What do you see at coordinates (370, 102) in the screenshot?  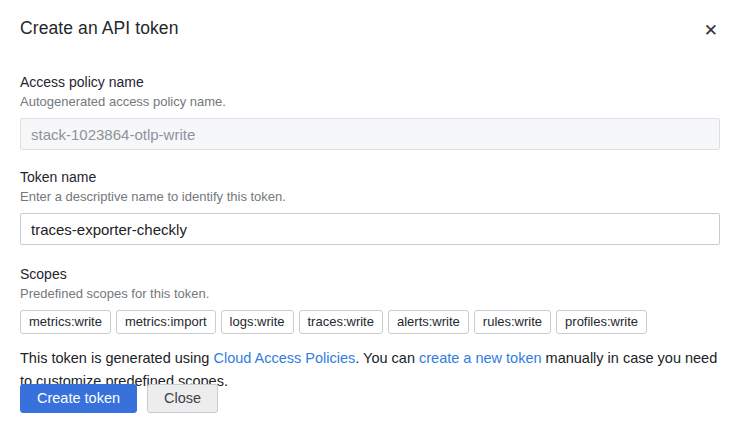 I see `access-policy-helper: Autogenerated access policy name.` at bounding box center [370, 102].